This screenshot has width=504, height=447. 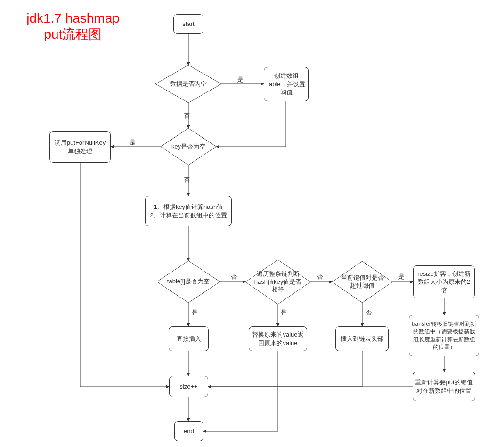 I want to click on node-table-i: table[i]是否为空, so click(x=188, y=282).